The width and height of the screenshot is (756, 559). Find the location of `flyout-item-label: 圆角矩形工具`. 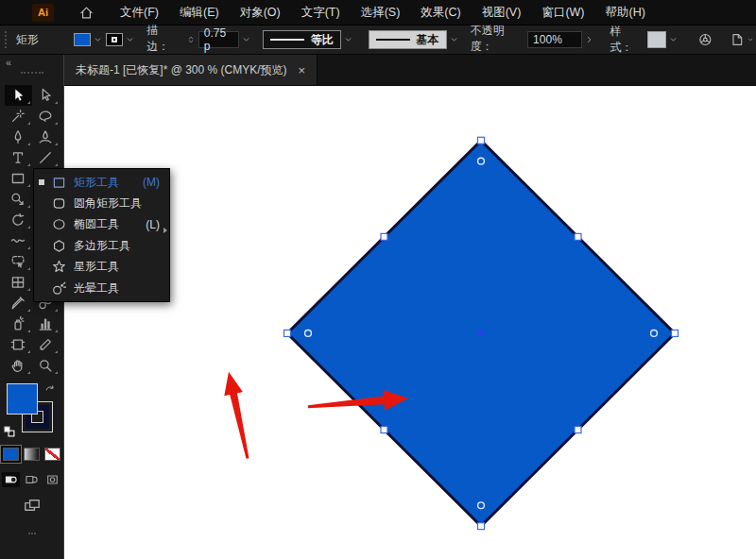

flyout-item-label: 圆角矩形工具 is located at coordinates (108, 204).